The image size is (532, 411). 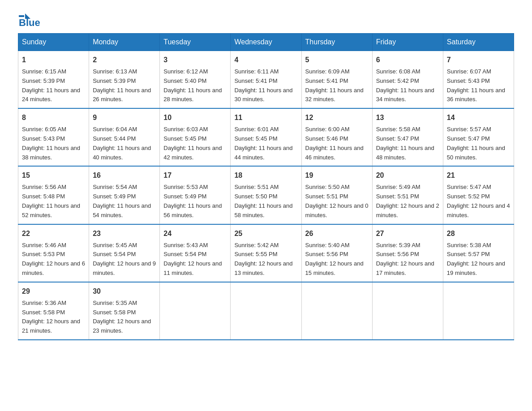 What do you see at coordinates (124, 42) in the screenshot?
I see `col-header-monday: Monday` at bounding box center [124, 42].